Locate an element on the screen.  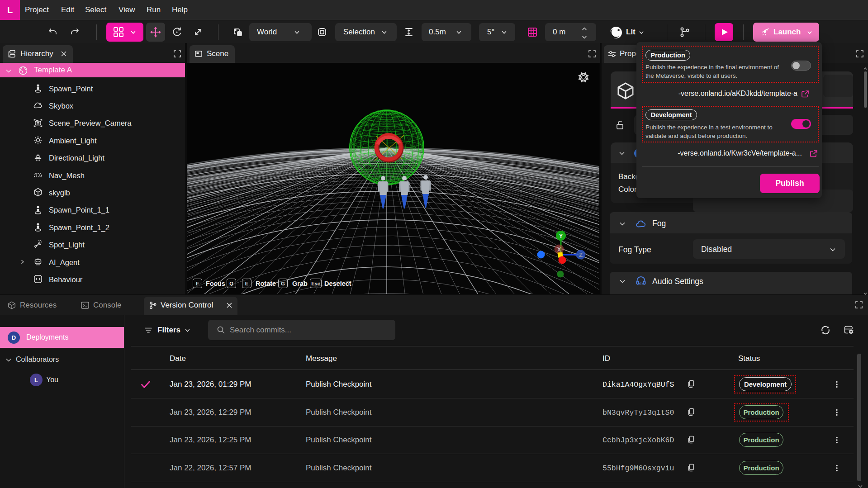
svg-text: Y is located at coordinates (561, 236).